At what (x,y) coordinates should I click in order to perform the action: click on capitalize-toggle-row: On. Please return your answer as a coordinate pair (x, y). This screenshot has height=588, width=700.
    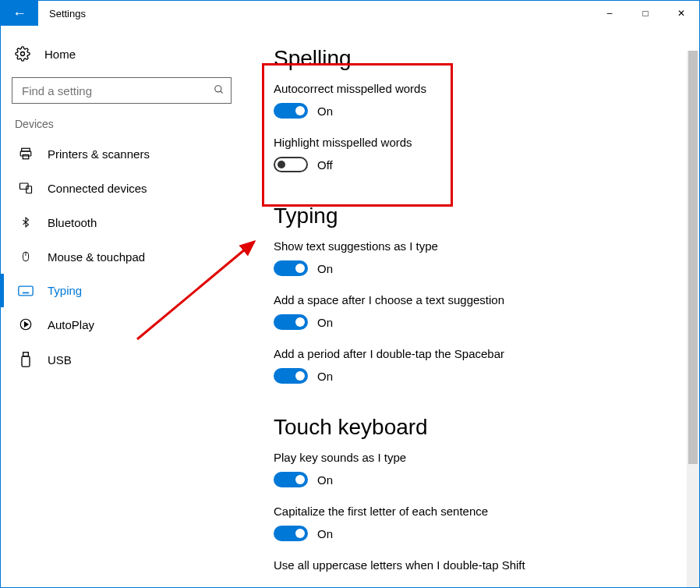
    Looking at the image, I should click on (471, 533).